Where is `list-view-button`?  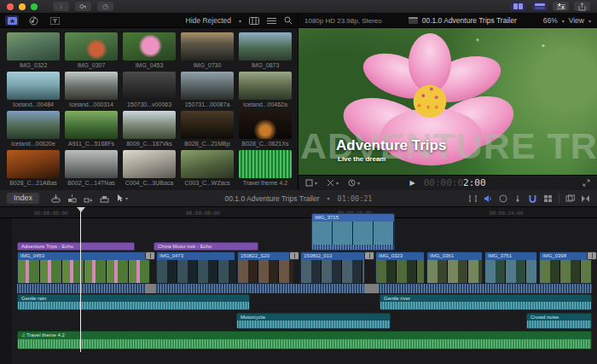 list-view-button is located at coordinates (271, 20).